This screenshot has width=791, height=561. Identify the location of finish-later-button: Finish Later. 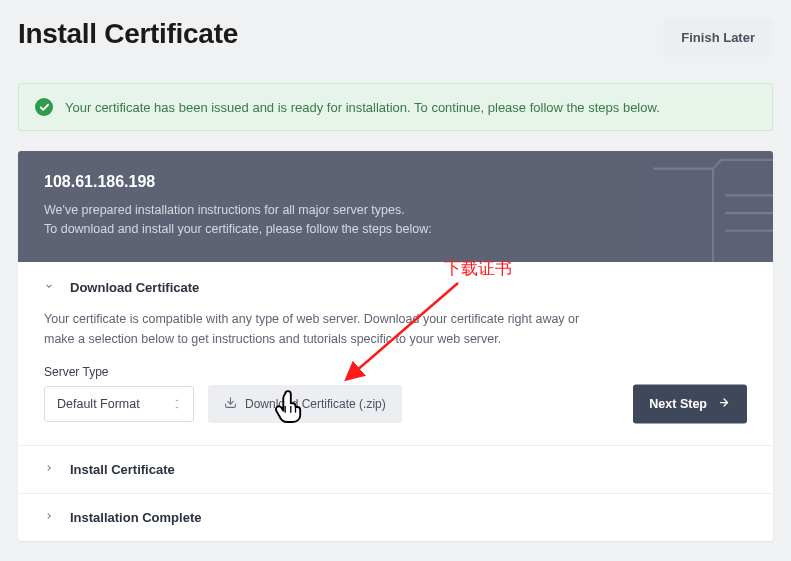
(718, 38).